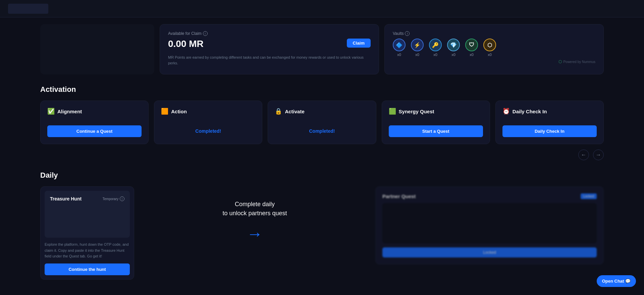  Describe the element at coordinates (417, 45) in the screenshot. I see `vault-circle-2: ⚡` at that location.